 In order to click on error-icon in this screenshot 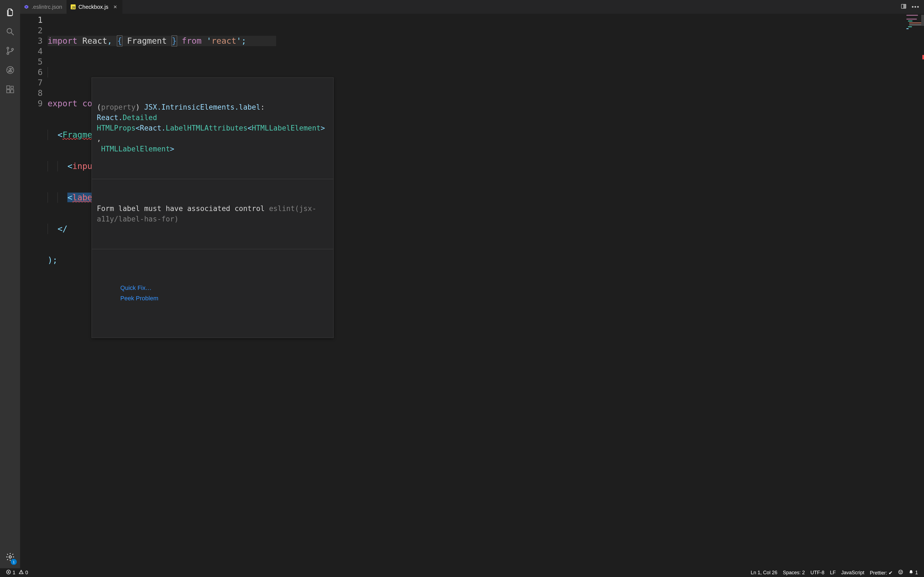, I will do `click(8, 573)`.